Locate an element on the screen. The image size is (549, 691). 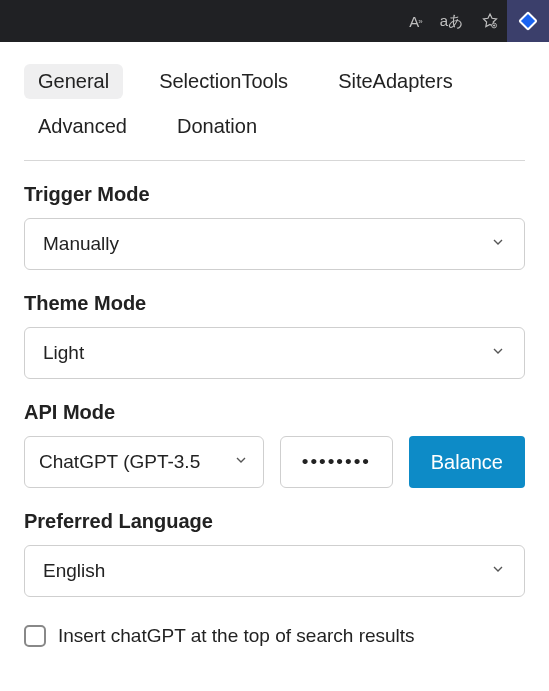
theme-mode-value: Light is located at coordinates (64, 353).